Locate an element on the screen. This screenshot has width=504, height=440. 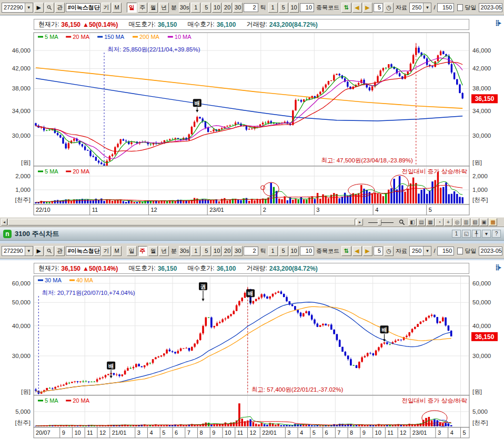
scroll-right-button: ▸ is located at coordinates (360, 222).